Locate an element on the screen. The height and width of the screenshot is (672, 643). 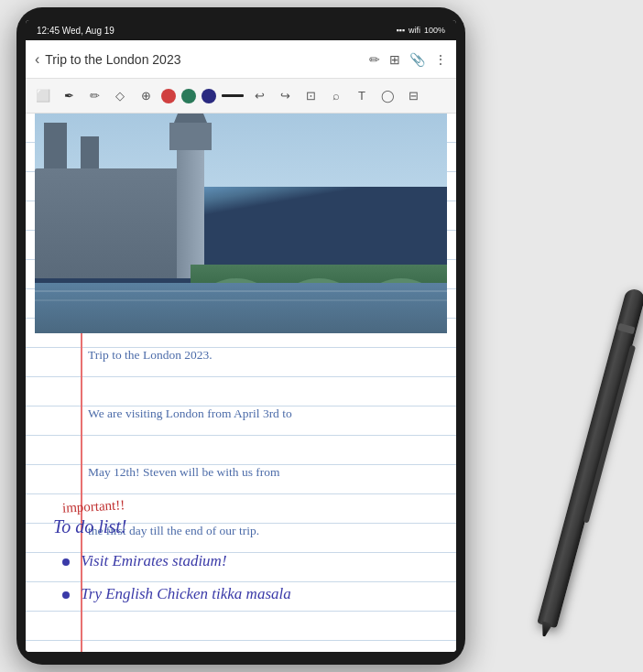
s-pen-stylus is located at coordinates (590, 458).